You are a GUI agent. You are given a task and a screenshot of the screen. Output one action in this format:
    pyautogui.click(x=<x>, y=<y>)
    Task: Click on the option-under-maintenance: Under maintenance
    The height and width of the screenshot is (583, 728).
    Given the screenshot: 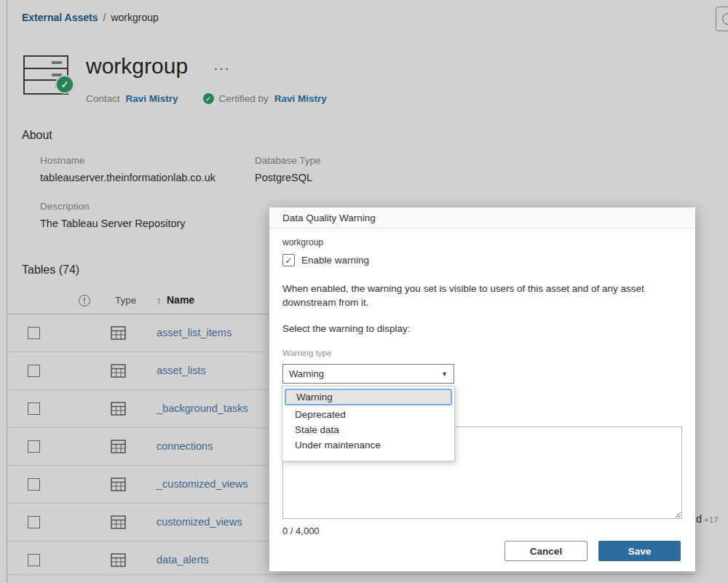 What is the action you would take?
    pyautogui.click(x=368, y=445)
    